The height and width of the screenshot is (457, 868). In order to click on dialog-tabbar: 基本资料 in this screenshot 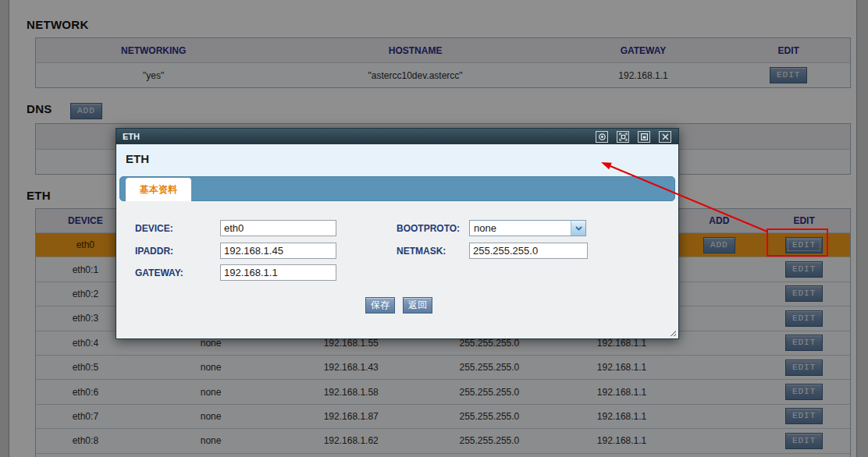, I will do `click(397, 189)`.